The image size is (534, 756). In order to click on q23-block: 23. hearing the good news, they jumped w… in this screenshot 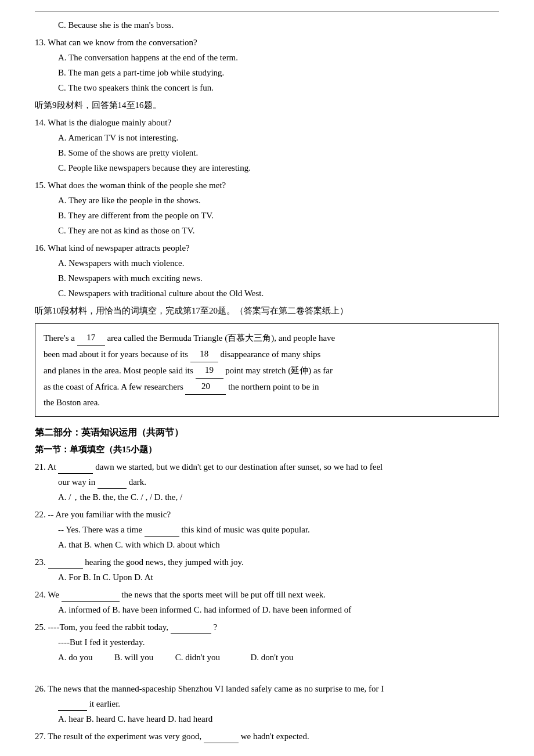, I will do `click(267, 570)`.